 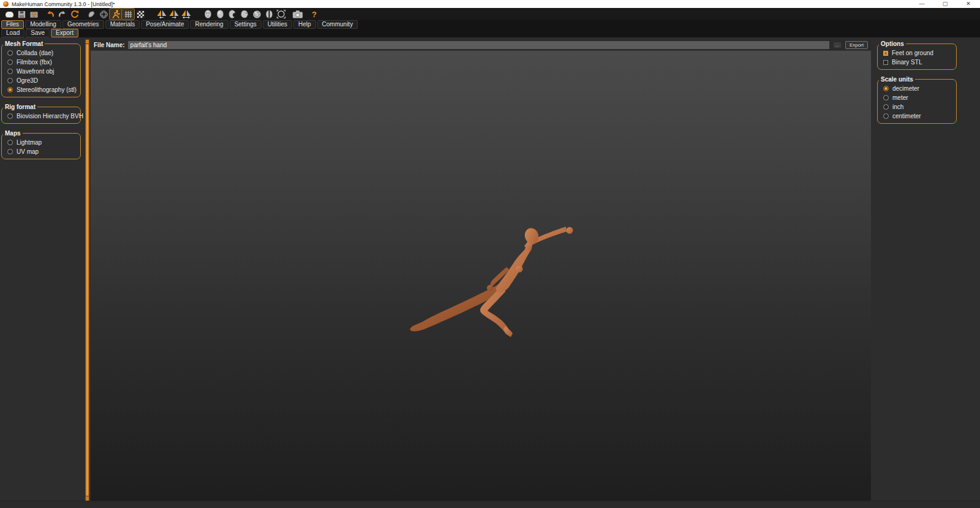 What do you see at coordinates (945, 4) in the screenshot?
I see `maximize-button: ▢` at bounding box center [945, 4].